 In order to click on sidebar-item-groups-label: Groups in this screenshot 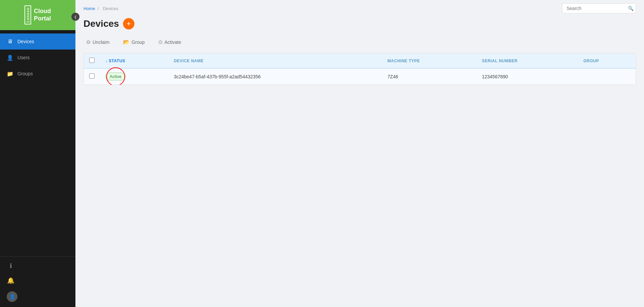, I will do `click(25, 74)`.